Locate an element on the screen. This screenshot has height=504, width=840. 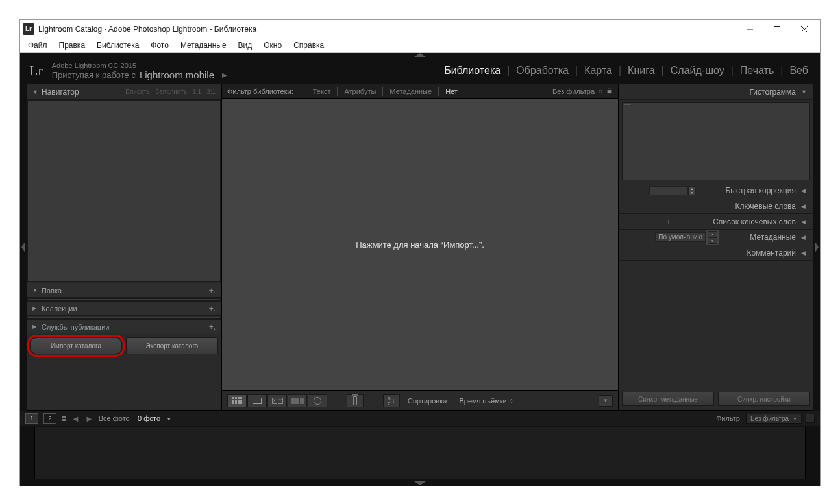
toolbar-menu-button: ▼ is located at coordinates (606, 401).